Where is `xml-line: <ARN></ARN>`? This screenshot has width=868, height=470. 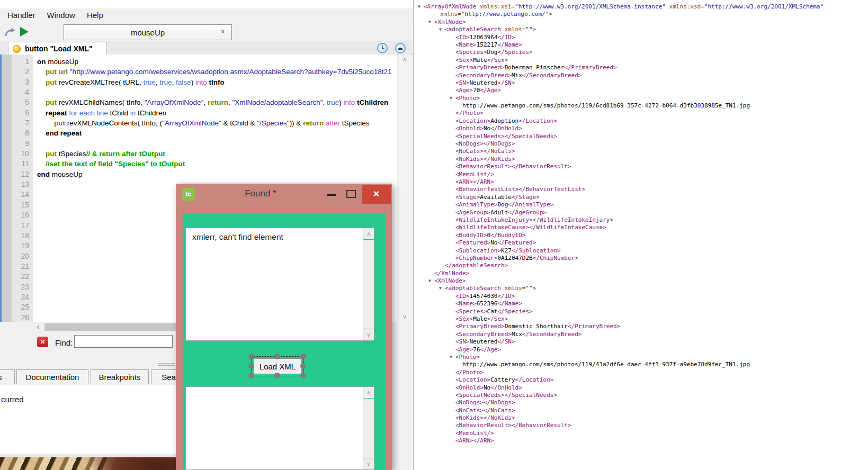
xml-line: <ARN></ARN> is located at coordinates (643, 441).